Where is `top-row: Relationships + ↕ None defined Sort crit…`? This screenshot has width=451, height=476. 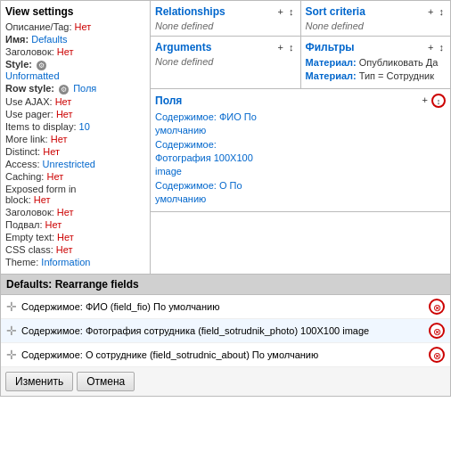 top-row: Relationships + ↕ None defined Sort crit… is located at coordinates (300, 19).